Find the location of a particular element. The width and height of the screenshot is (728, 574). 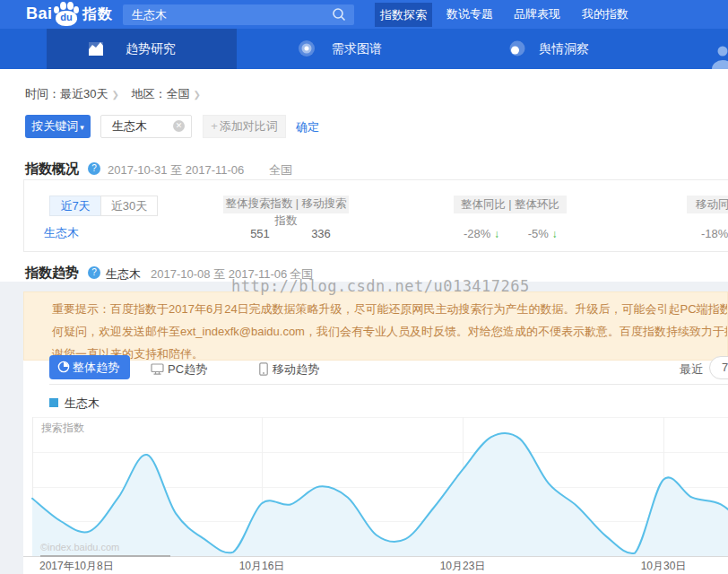

column-header-search-index: 整体搜索指数 | 移动搜索指数 is located at coordinates (286, 204).